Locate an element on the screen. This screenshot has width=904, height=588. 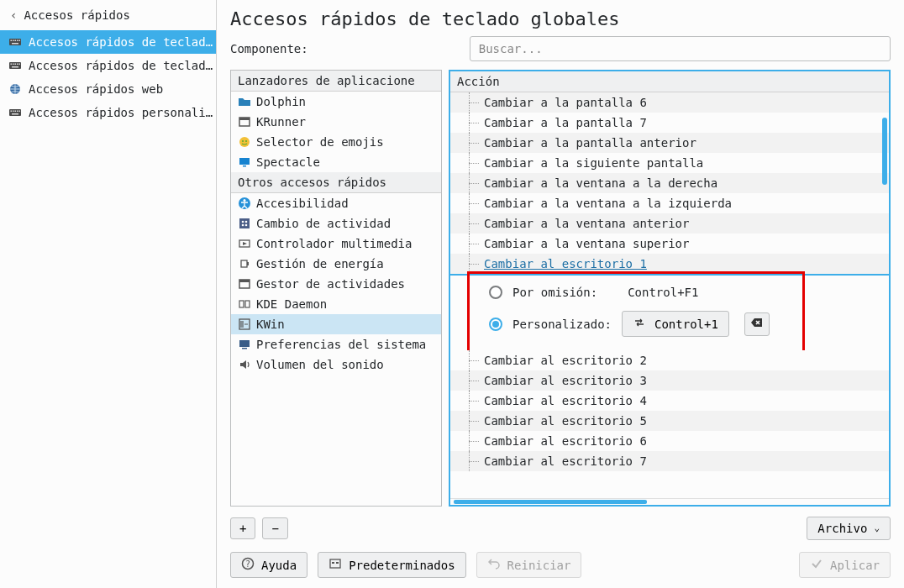
component-item: Cambio de actividad is located at coordinates (336, 223).